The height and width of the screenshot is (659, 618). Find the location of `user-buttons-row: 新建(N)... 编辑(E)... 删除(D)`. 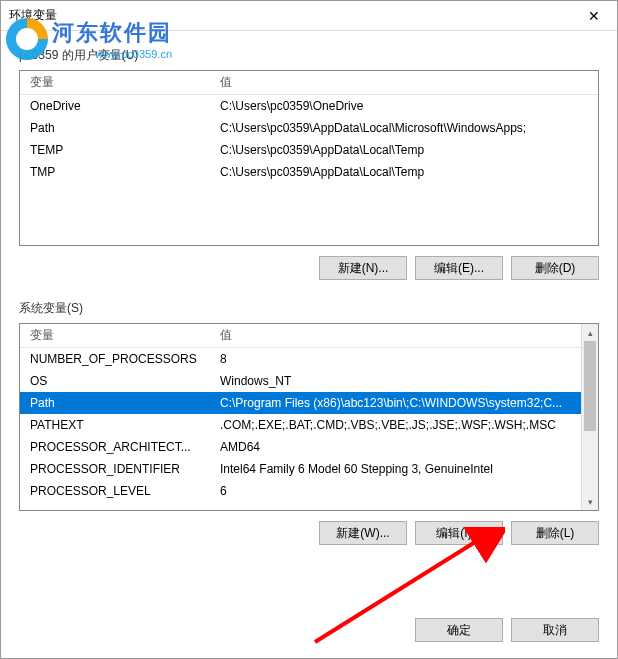

user-buttons-row: 新建(N)... 编辑(E)... 删除(D) is located at coordinates (309, 268).